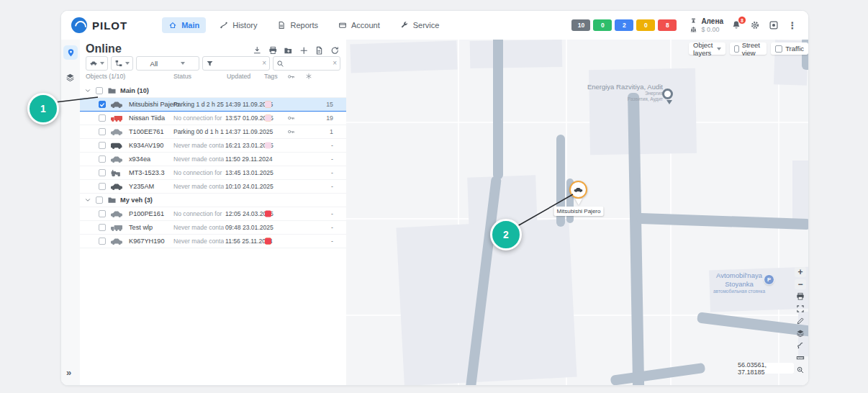 This screenshot has width=868, height=393. Describe the element at coordinates (238, 25) in the screenshot. I see `tab-history: History` at that location.